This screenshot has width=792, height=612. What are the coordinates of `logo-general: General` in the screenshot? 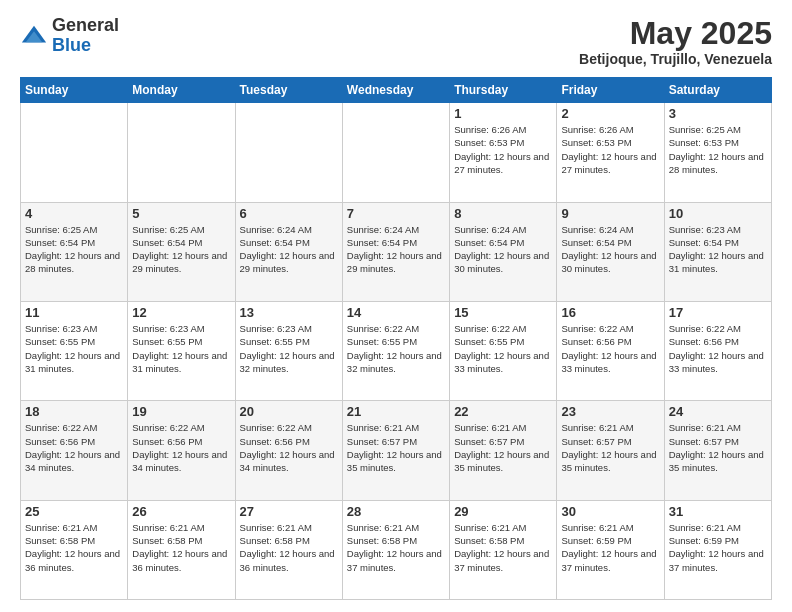 It's located at (86, 26).